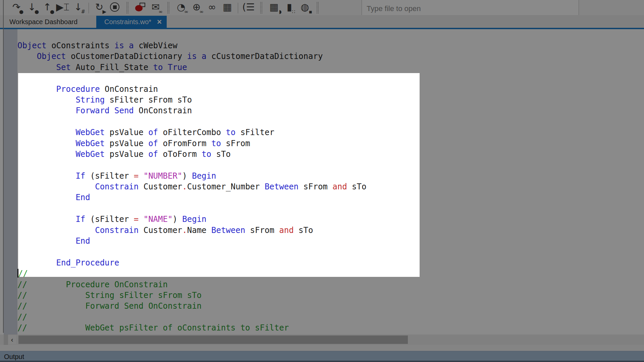 The image size is (644, 362). I want to click on toolbar: ↷●↓●↑●▶⌶↓#↻▶✉∞◔∞⊕∞∞▦(☰▦◗▮∷◍▪, so click(322, 7).